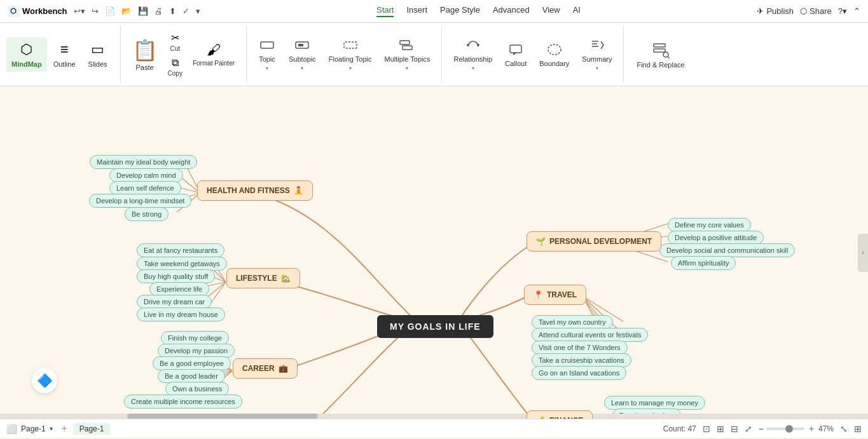  I want to click on menu-view: View, so click(551, 11).